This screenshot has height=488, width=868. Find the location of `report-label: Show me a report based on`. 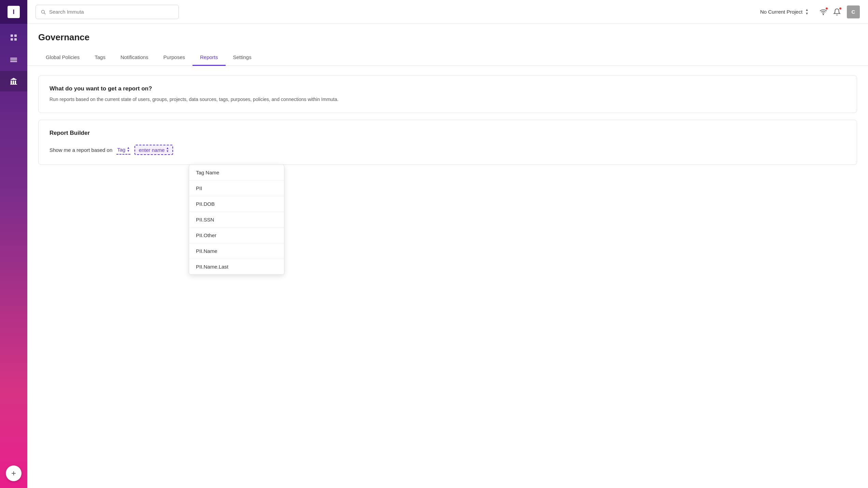

report-label: Show me a report based on is located at coordinates (81, 150).